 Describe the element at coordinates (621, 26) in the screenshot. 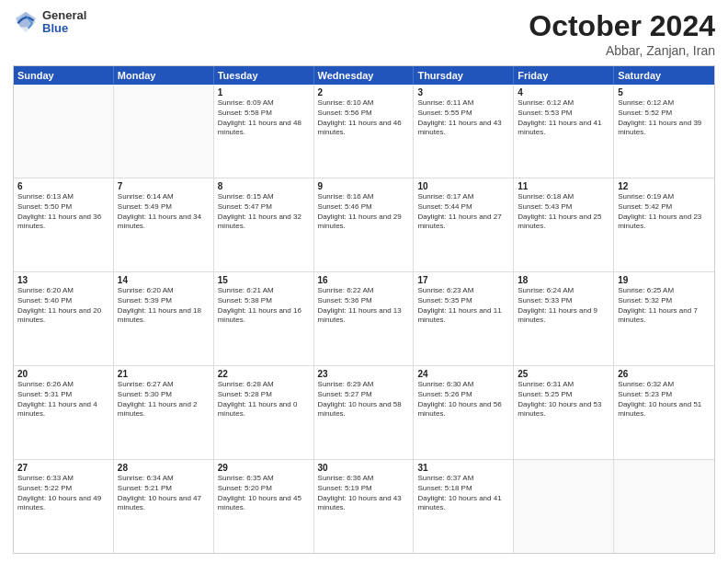

I see `title-month: October 2024` at that location.